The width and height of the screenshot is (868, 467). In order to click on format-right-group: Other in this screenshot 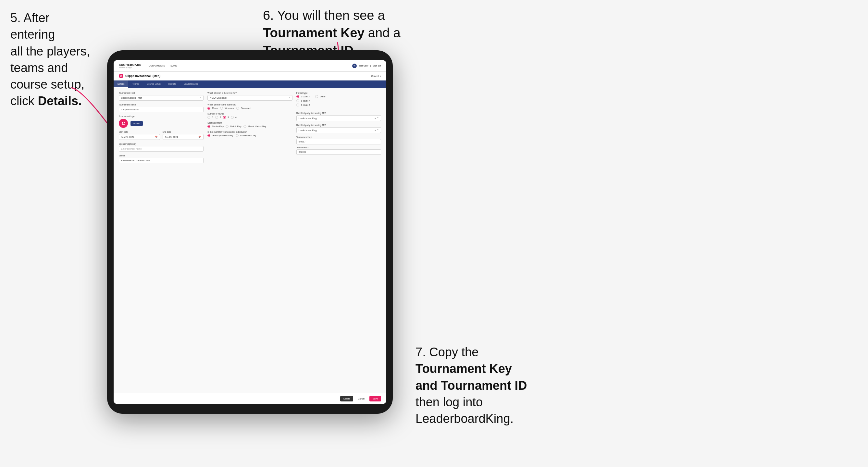, I will do `click(320, 101)`.